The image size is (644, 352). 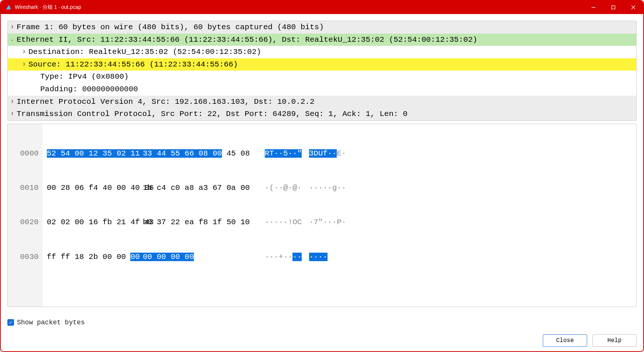 What do you see at coordinates (331, 222) in the screenshot?
I see `ascii-bytes: ·7"···P·` at bounding box center [331, 222].